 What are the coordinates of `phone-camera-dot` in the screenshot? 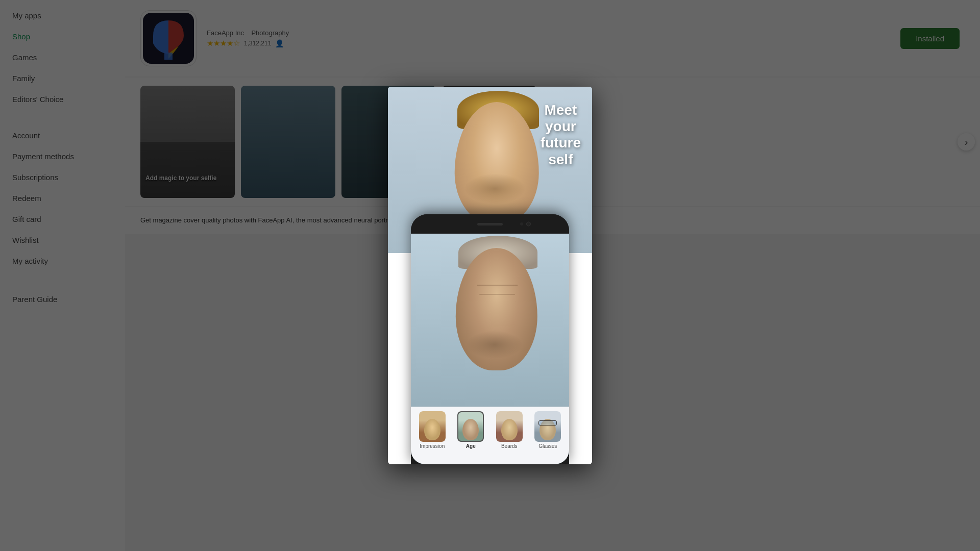 It's located at (529, 224).